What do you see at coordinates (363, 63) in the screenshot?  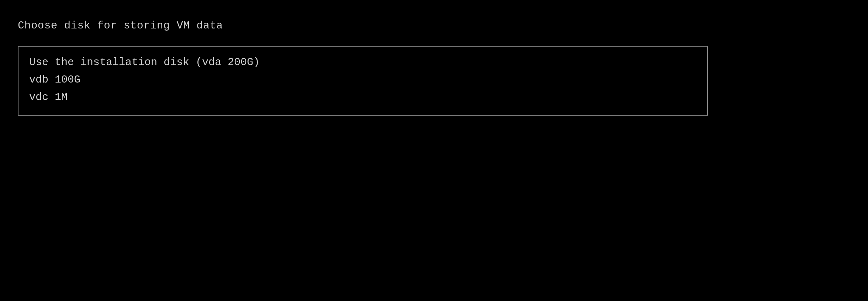 I see `menu-item-installation-disk: Use the installation disk (vda 200G)` at bounding box center [363, 63].